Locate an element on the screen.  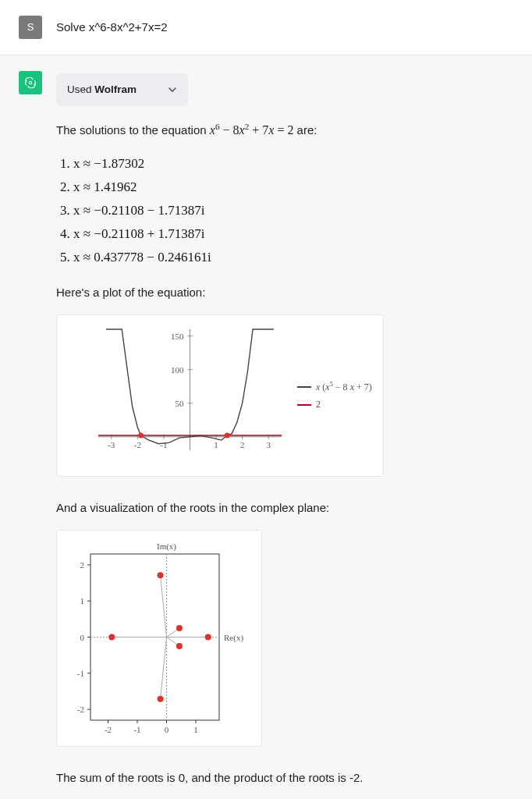
svg-text: Re(x) is located at coordinates (234, 638).